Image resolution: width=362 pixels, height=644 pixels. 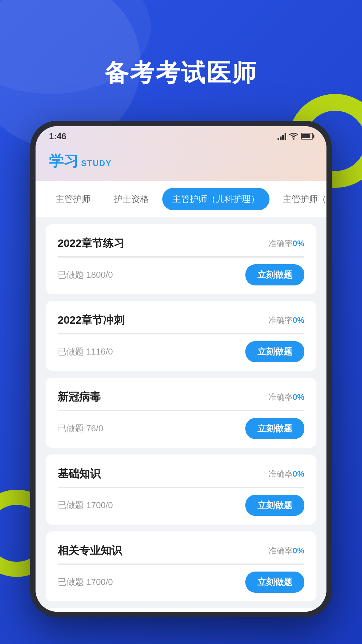 I want to click on card-1-footer: 已做题 1800/0 立刻做题, so click(x=181, y=275).